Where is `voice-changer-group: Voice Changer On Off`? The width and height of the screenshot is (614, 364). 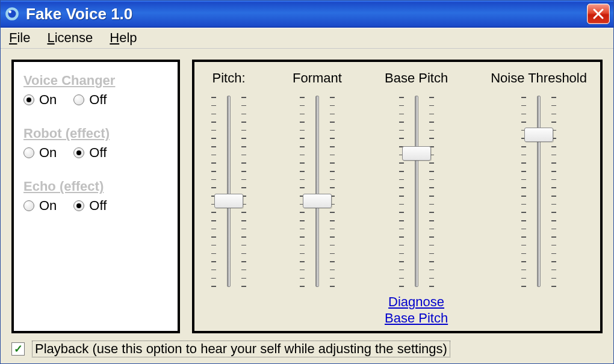
voice-changer-group: Voice Changer On Off is located at coordinates (96, 90).